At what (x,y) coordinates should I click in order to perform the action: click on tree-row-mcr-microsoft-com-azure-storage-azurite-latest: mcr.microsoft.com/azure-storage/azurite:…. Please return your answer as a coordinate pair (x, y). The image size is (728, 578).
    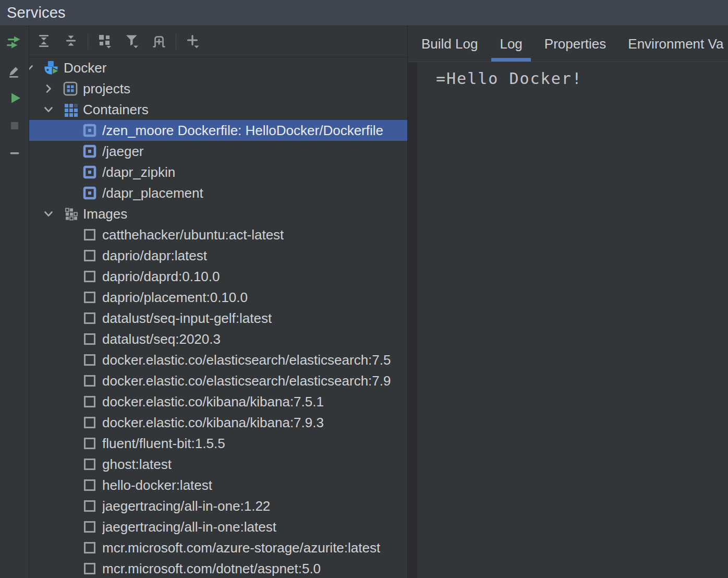
    Looking at the image, I should click on (218, 548).